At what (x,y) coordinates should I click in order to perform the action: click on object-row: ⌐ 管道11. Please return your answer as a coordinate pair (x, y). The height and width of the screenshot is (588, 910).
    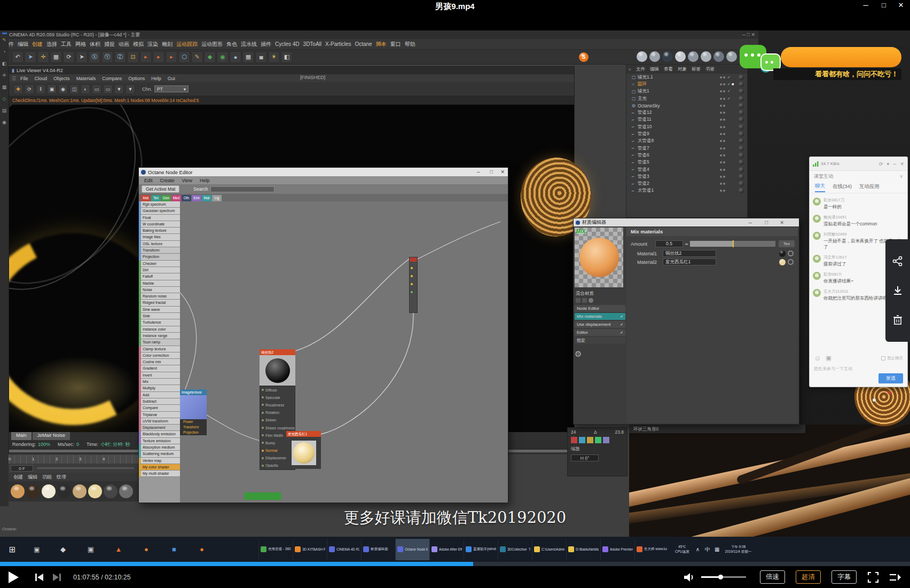
    Looking at the image, I should click on (687, 120).